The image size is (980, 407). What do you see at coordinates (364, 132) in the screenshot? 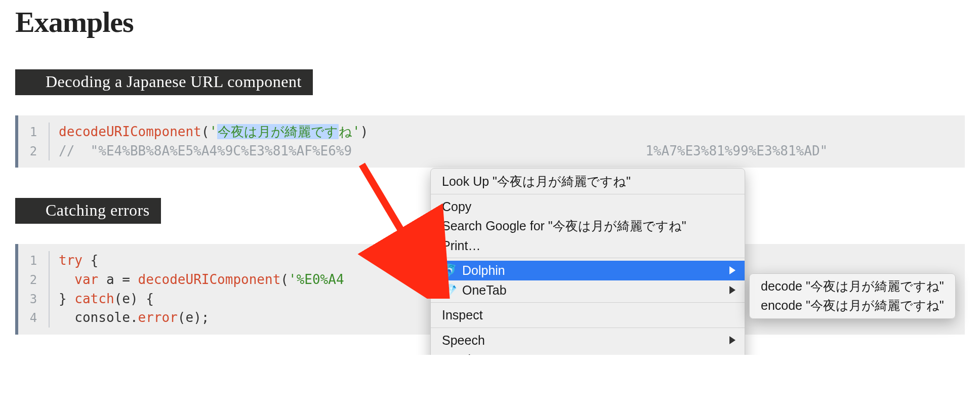
I see `code-paren: )` at bounding box center [364, 132].